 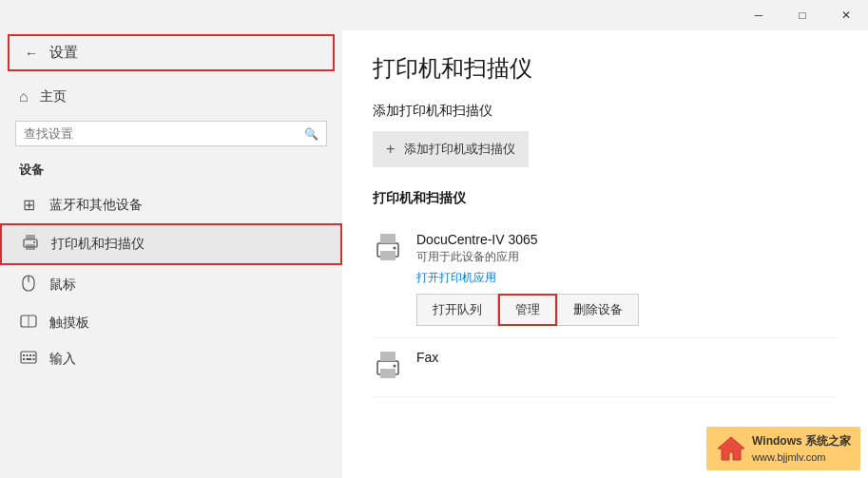 What do you see at coordinates (598, 310) in the screenshot?
I see `delete-device-button: 删除设备` at bounding box center [598, 310].